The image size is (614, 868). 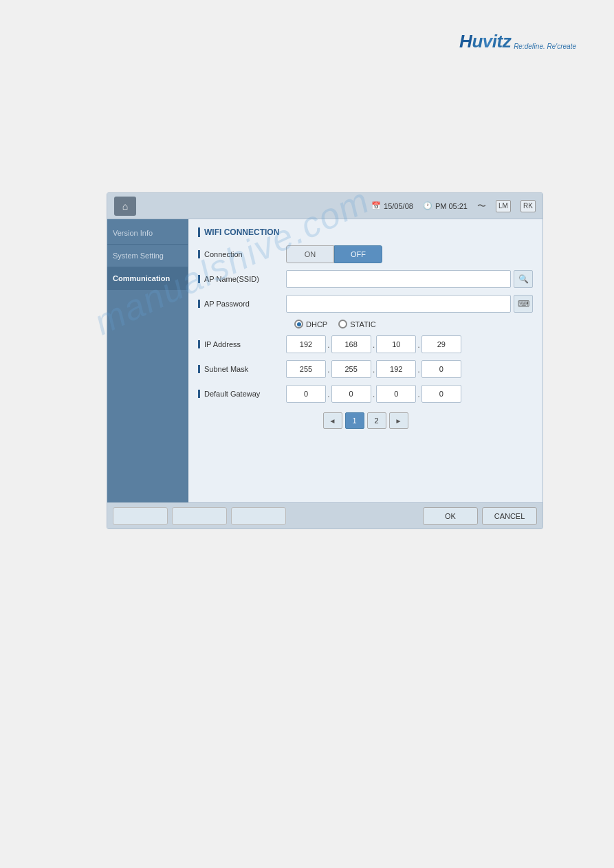 I want to click on bottom-empty-buttons, so click(x=199, y=516).